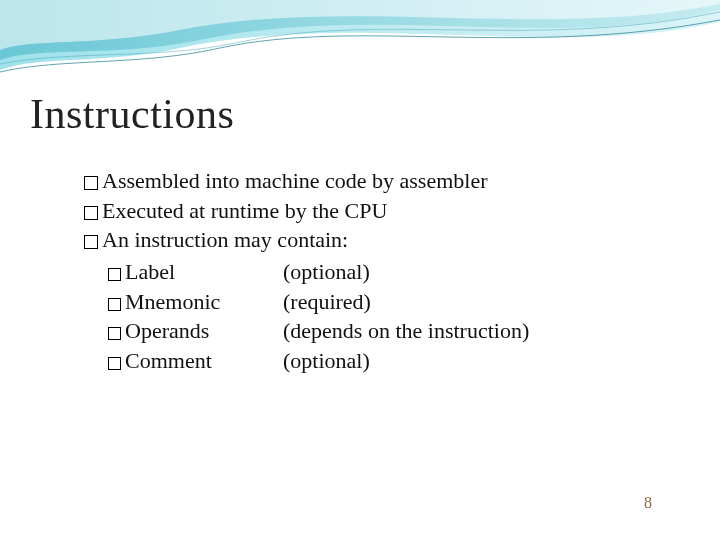 This screenshot has height=540, width=720. Describe the element at coordinates (648, 503) in the screenshot. I see `page-number: 8` at that location.